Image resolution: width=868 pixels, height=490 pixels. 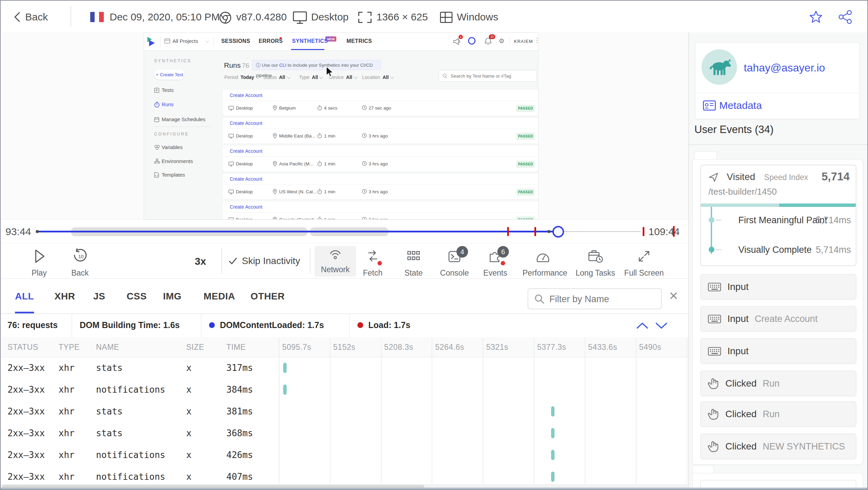 What do you see at coordinates (236, 347) in the screenshot?
I see `col-time: TIME` at bounding box center [236, 347].